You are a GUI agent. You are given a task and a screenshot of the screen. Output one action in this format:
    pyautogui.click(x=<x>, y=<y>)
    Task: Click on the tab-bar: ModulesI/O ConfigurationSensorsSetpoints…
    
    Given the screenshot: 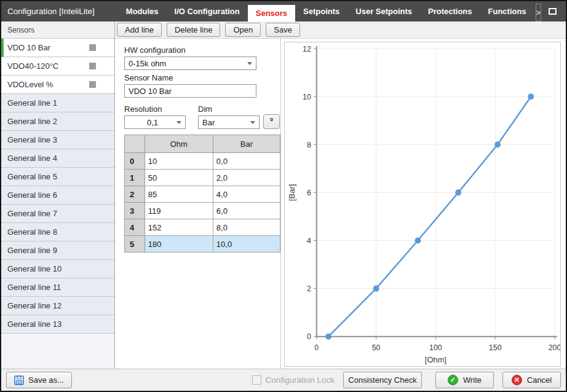 What is the action you would take?
    pyautogui.click(x=326, y=11)
    